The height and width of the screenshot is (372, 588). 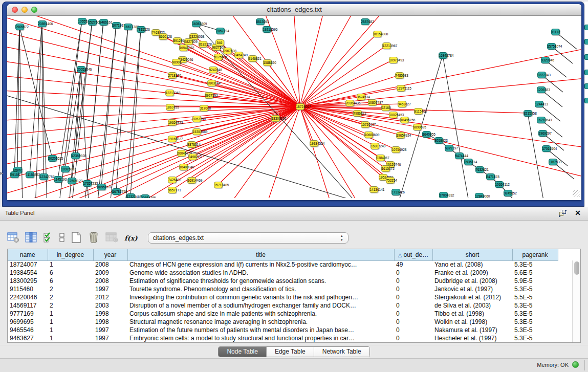 I want to click on graph-node: 1145193, so click(x=58, y=179).